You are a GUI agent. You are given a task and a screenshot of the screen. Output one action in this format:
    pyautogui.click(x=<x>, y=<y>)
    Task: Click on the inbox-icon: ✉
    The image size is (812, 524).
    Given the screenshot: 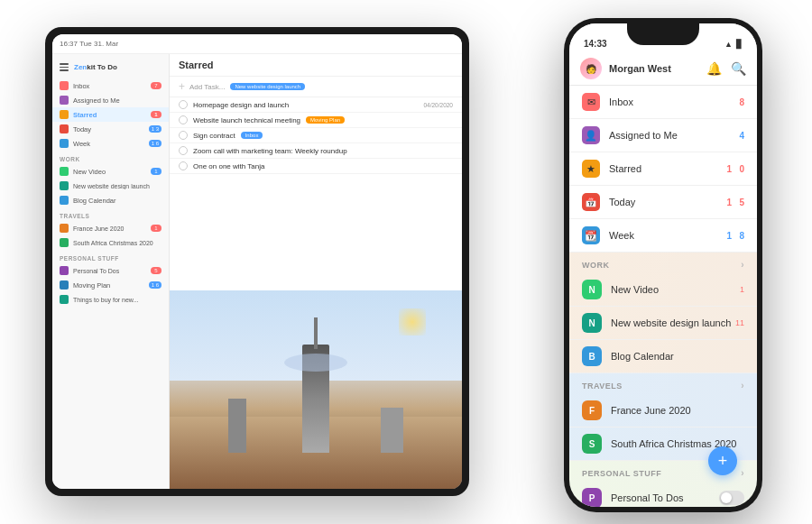 What is the action you would take?
    pyautogui.click(x=591, y=102)
    